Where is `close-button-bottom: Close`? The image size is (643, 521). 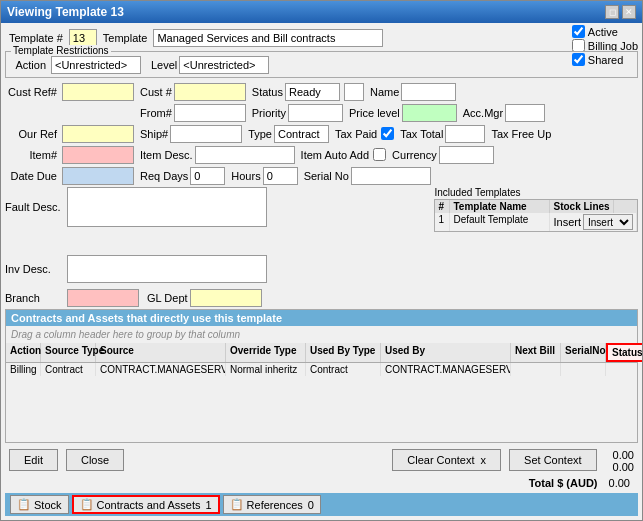 close-button-bottom: Close is located at coordinates (95, 460).